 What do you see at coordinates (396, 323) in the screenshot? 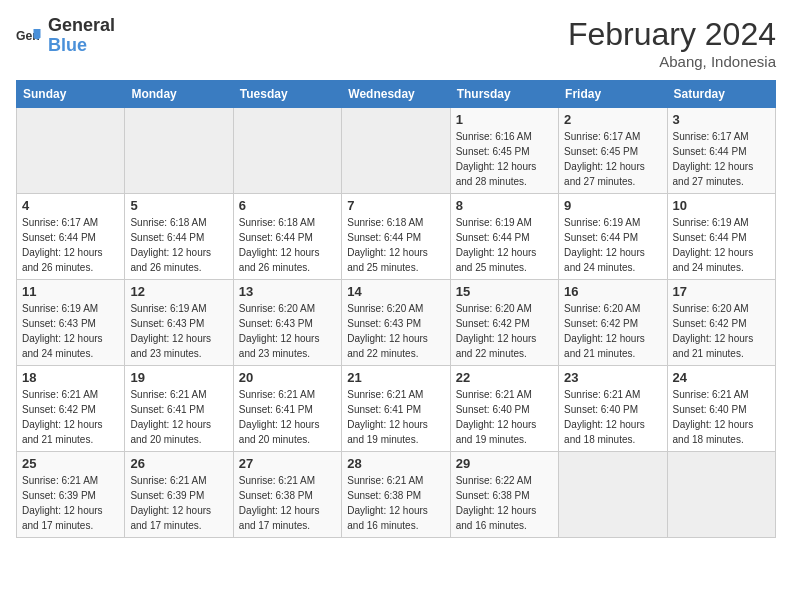
I see `calendar-cell: 14Sunrise: 6:20 AMSunset: 6:43 PMDayligh…` at bounding box center [396, 323].